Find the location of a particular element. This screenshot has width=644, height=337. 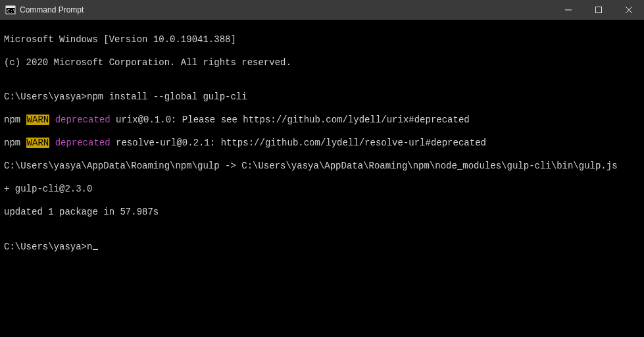

close-button is located at coordinates (629, 10).